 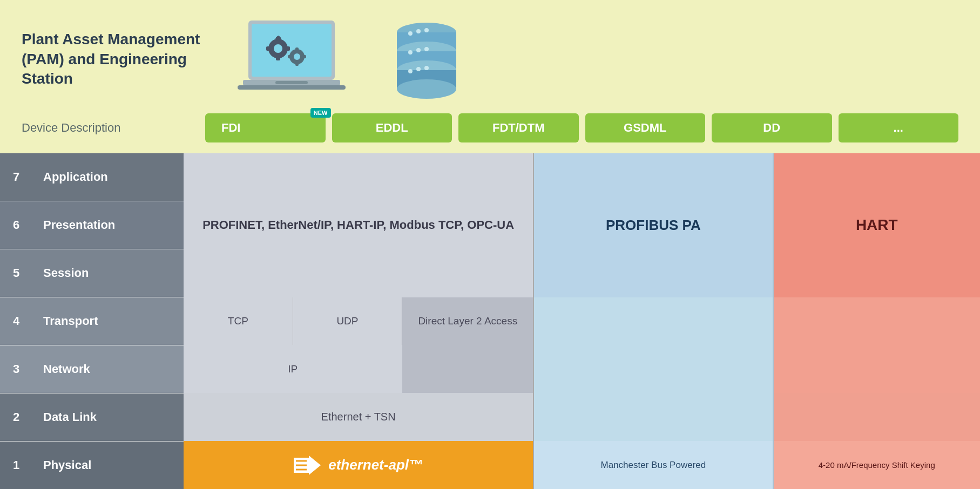 What do you see at coordinates (877, 345) in the screenshot?
I see `hart-transport-cell` at bounding box center [877, 345].